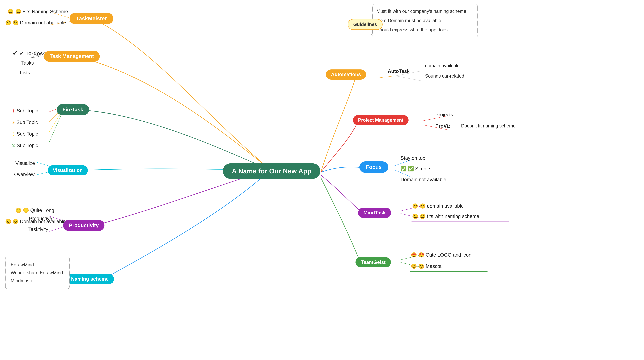 This screenshot has width=644, height=360. I want to click on focus-simple-label: ✅ ✅ Simple, so click(415, 169).